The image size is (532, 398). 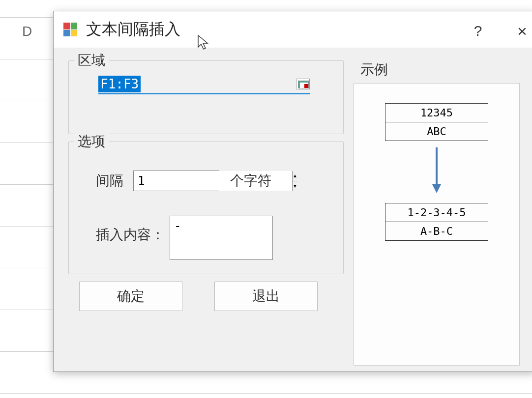 What do you see at coordinates (110, 181) in the screenshot?
I see `interval-label: 间隔` at bounding box center [110, 181].